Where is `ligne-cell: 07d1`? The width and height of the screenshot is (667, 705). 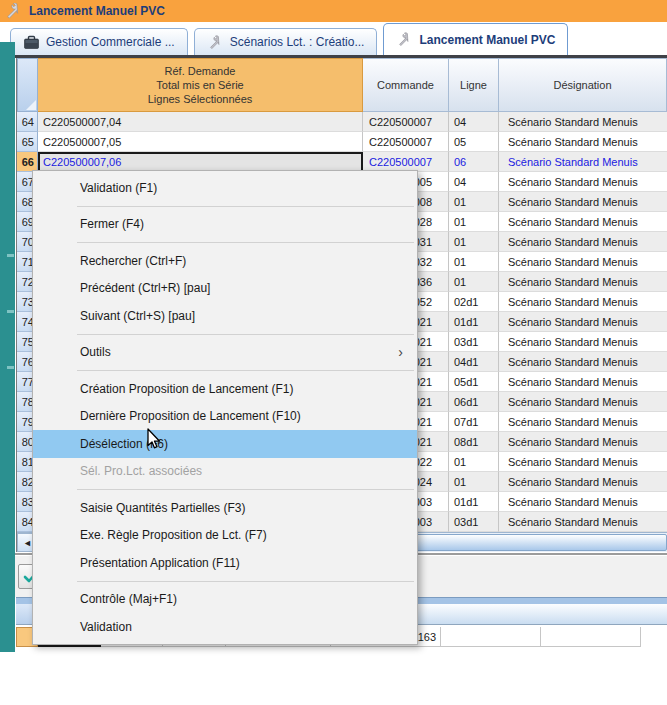 ligne-cell: 07d1 is located at coordinates (474, 422).